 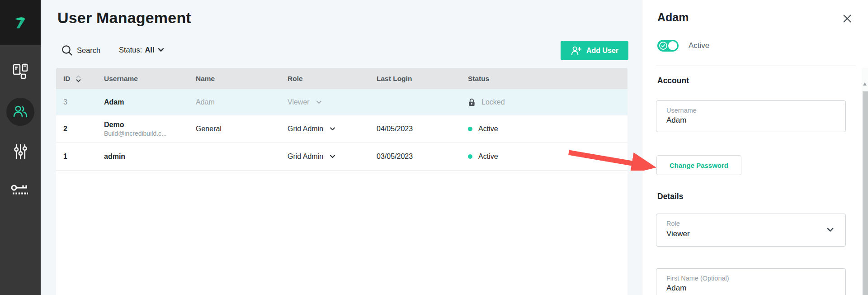 I want to click on scroll-up-arrow-icon, so click(x=865, y=84).